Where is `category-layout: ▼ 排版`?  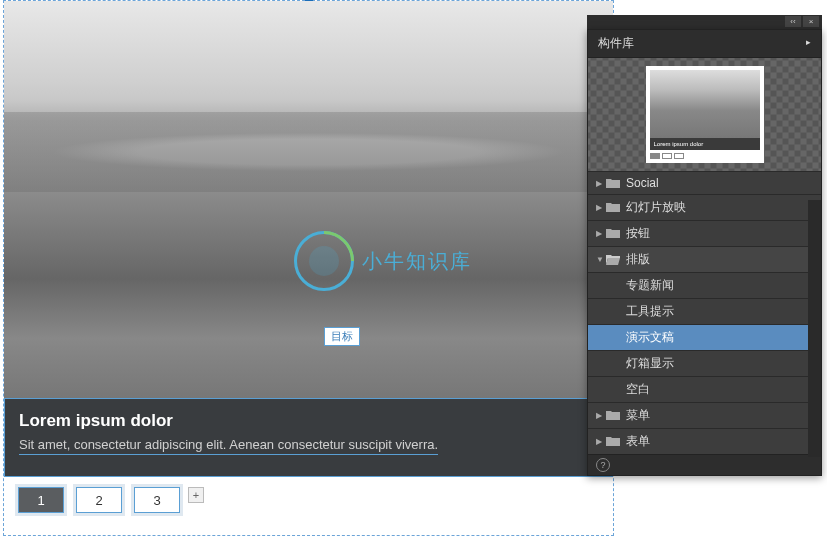
category-layout: ▼ 排版 is located at coordinates (704, 259).